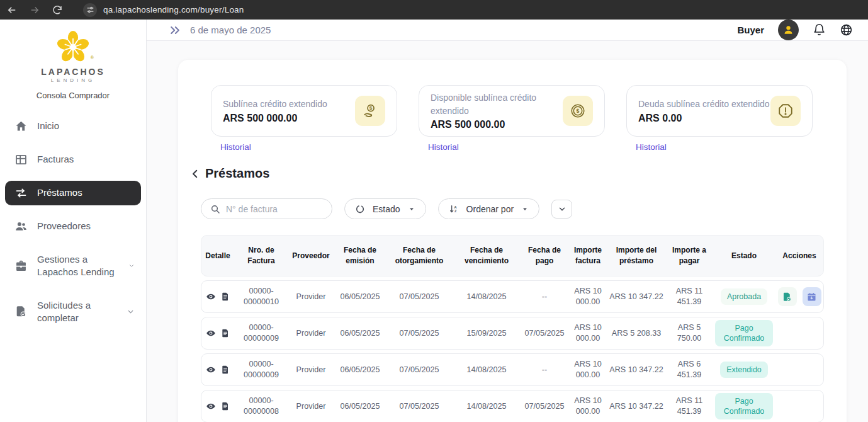 The height and width of the screenshot is (422, 868). Describe the element at coordinates (636, 407) in the screenshot. I see `loan-amount: ARS 10 347.22` at that location.